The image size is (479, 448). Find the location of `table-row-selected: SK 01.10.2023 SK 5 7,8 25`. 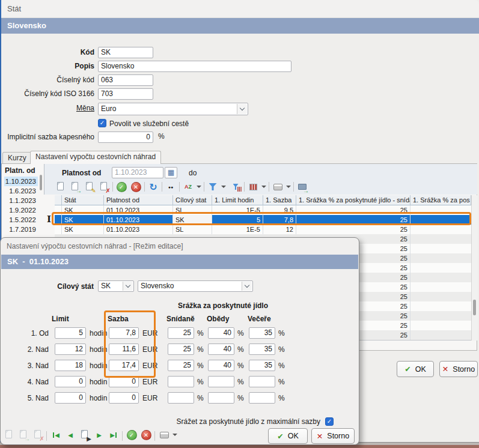

table-row-selected: SK 01.10.2023 SK 5 7,8 25 is located at coordinates (237, 220).